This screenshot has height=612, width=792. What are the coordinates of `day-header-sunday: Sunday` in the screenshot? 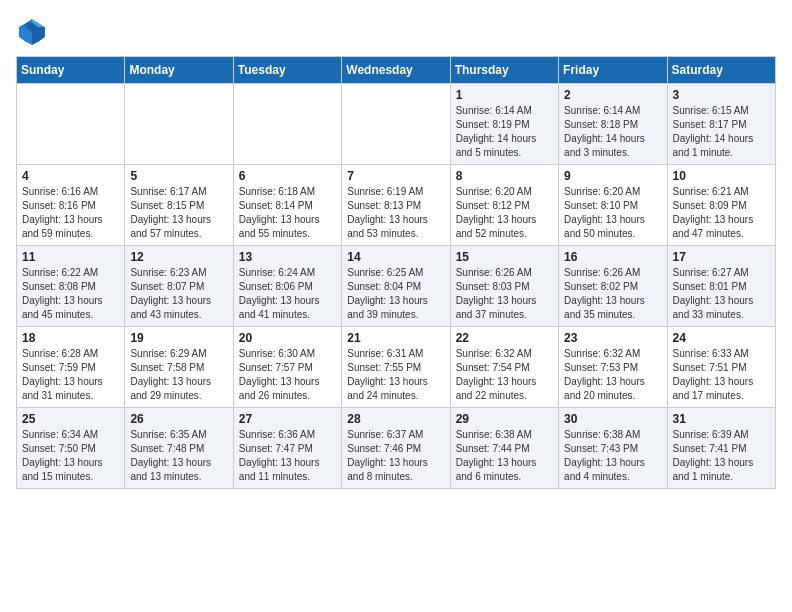 It's located at (71, 70).